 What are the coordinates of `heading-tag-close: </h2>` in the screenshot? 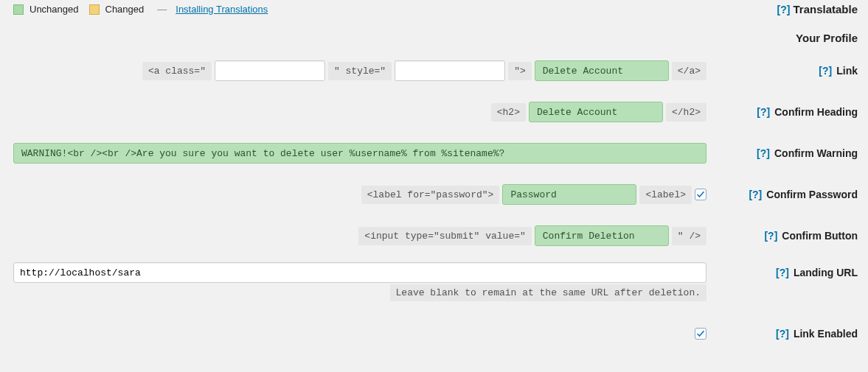 It's located at (686, 112).